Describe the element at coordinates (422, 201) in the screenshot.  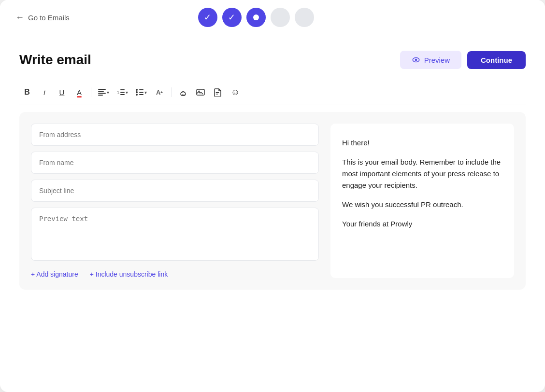
I see `email-preview-panel: Hi there! This is your email body. Remem…` at that location.